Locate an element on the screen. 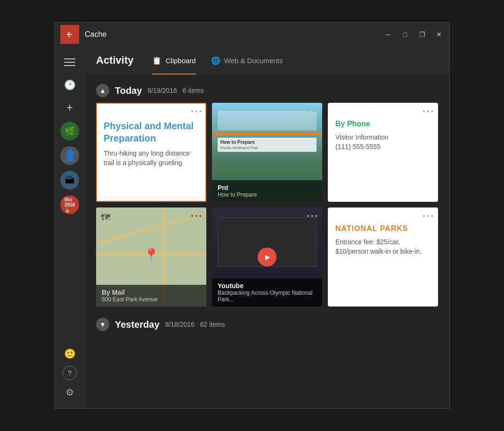 The height and width of the screenshot is (431, 504). today-section-header: ▲ Today 8/19/2016 6 items is located at coordinates (267, 91).